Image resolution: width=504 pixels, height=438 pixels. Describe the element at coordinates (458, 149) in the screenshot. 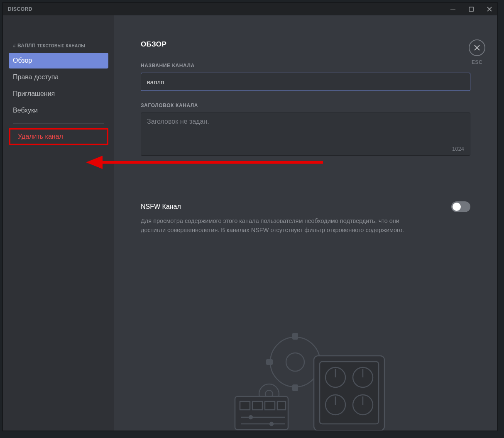

I see `char-counter: 1024` at that location.